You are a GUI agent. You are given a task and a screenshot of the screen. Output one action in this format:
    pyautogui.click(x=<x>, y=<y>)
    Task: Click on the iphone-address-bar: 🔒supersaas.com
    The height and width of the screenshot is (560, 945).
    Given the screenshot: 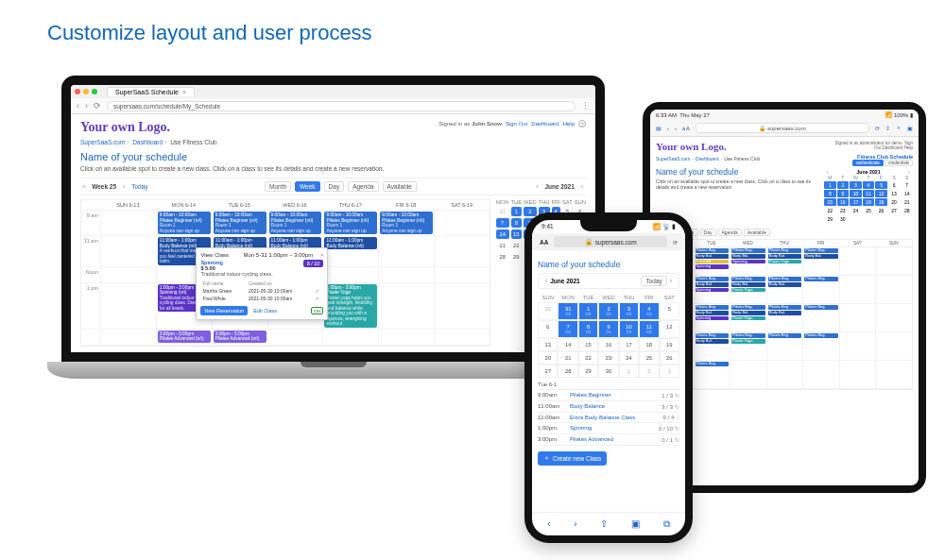 What is the action you would take?
    pyautogui.click(x=610, y=242)
    